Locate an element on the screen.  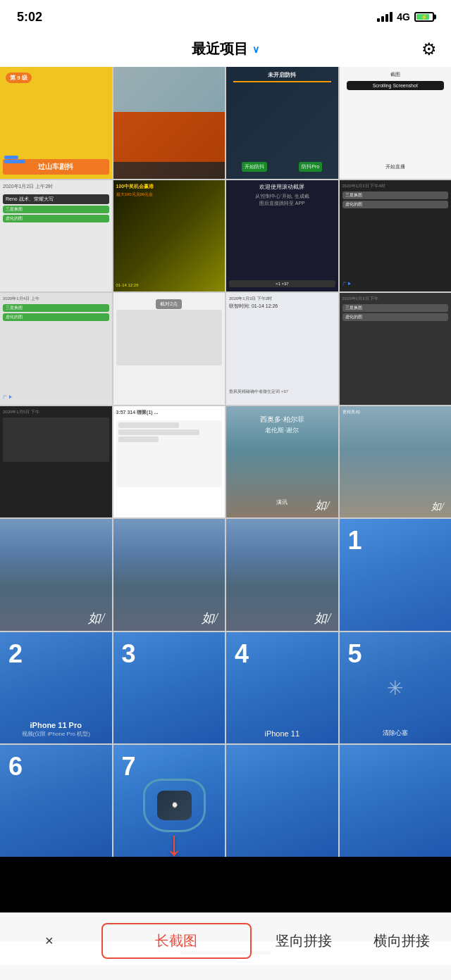
header-title-text: 最近项目 is located at coordinates (220, 49).